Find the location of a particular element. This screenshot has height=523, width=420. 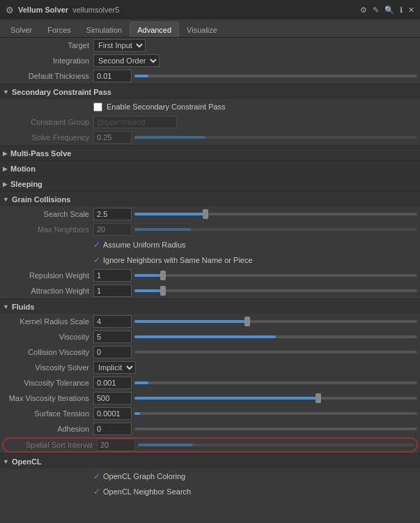

collision-viscosity-input is located at coordinates (113, 352).